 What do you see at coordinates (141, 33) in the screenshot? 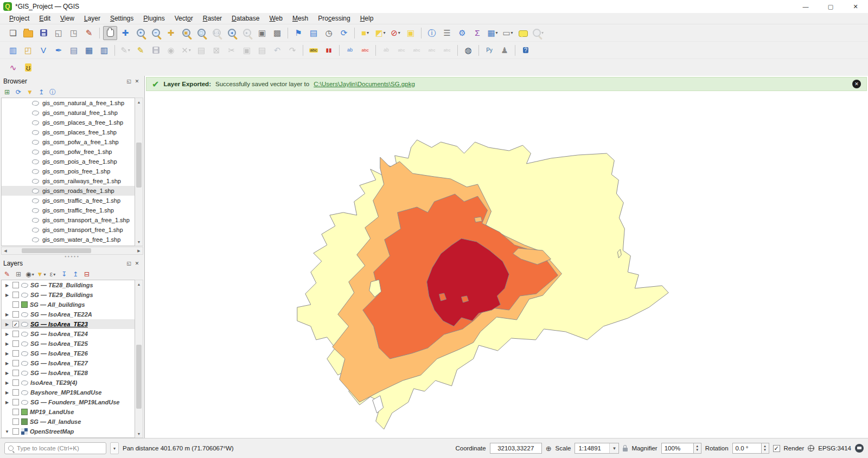
I see `zoom-in-button: +` at bounding box center [141, 33].